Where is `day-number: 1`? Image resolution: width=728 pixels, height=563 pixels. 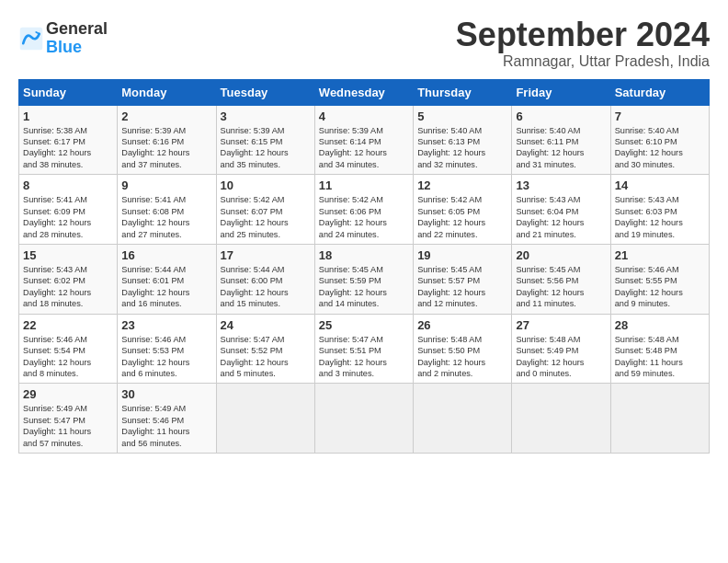
day-number: 1 is located at coordinates (68, 116).